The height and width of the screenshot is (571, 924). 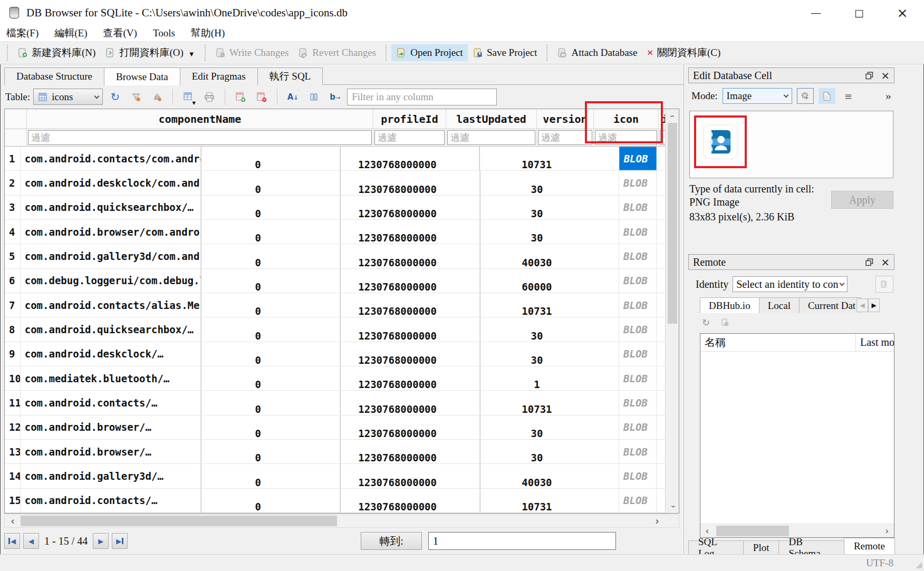 I want to click on float-panel-icon, so click(x=869, y=263).